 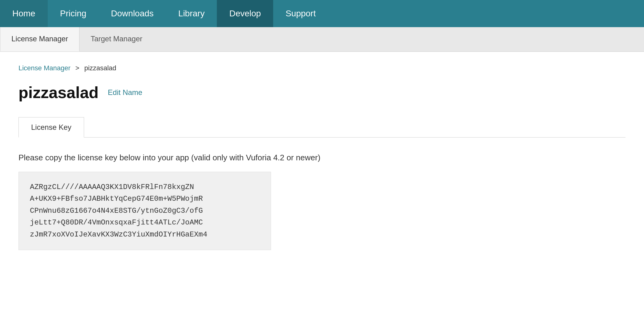 I want to click on nav-item-library: Library, so click(x=192, y=14).